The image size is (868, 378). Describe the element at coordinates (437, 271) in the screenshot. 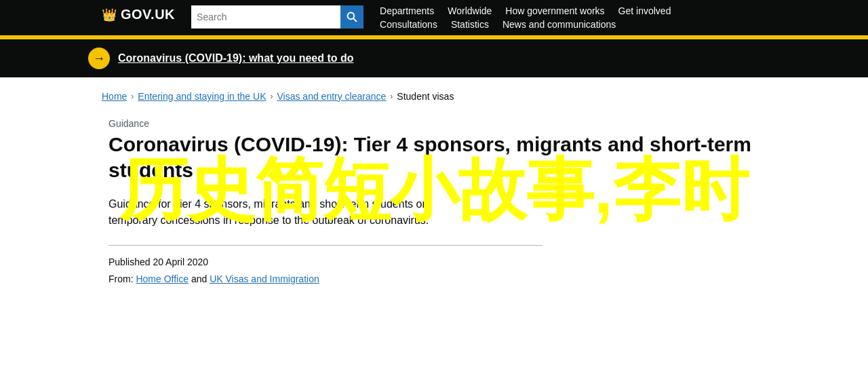

I see `meta-info: Published 20 April 2020 From: Home Offic…` at that location.